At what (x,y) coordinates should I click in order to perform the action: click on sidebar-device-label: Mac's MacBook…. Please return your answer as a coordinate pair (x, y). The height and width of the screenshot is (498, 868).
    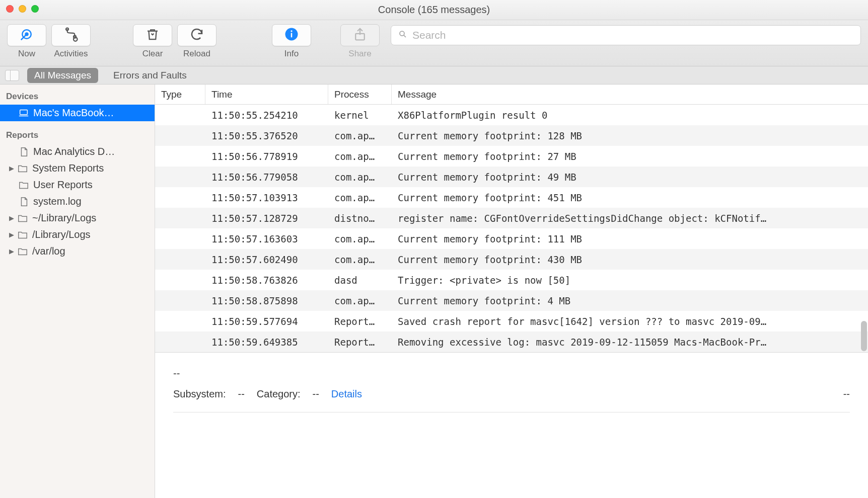
    Looking at the image, I should click on (74, 113).